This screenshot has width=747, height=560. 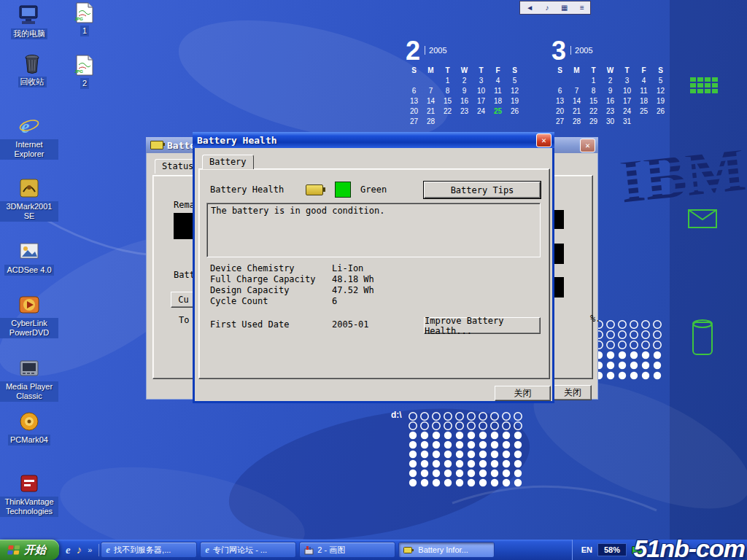 What do you see at coordinates (448, 102) in the screenshot?
I see `calendar-date: 15` at bounding box center [448, 102].